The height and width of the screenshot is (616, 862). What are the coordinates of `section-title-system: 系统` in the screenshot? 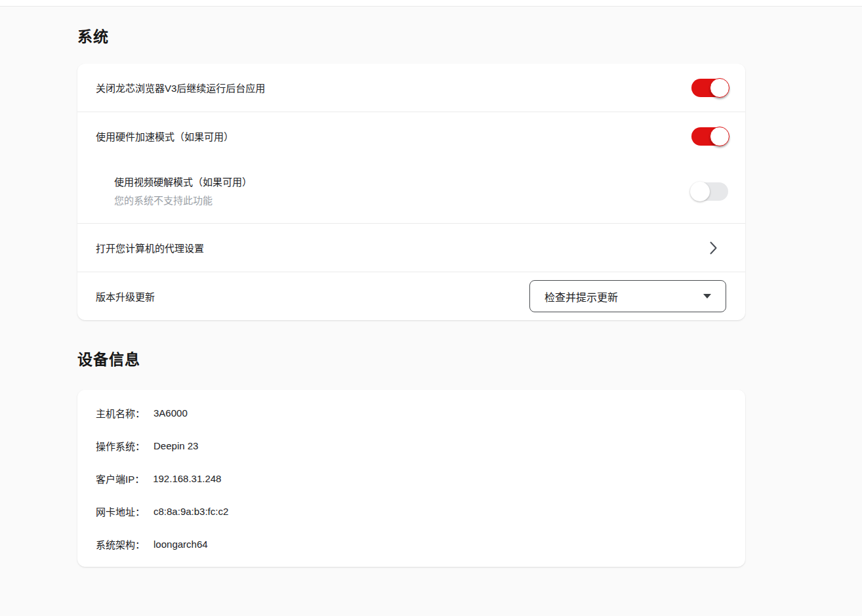 It's located at (470, 37).